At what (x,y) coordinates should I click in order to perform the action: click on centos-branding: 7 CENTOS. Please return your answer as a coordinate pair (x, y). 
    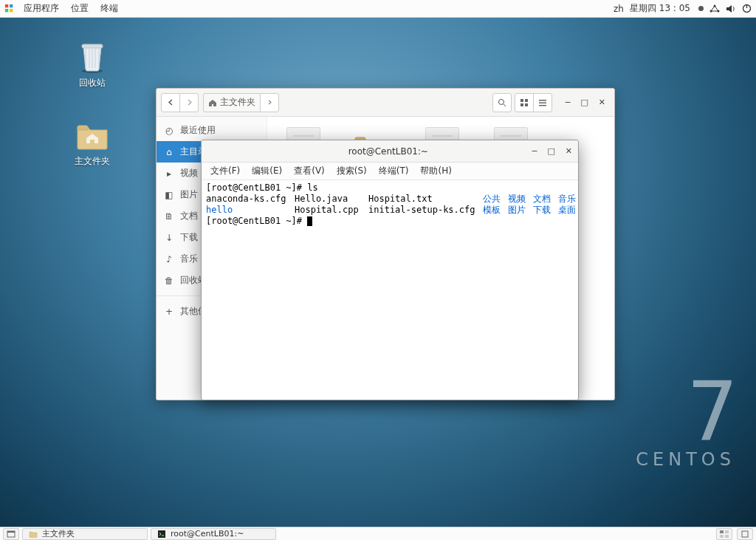
    Looking at the image, I should click on (685, 425).